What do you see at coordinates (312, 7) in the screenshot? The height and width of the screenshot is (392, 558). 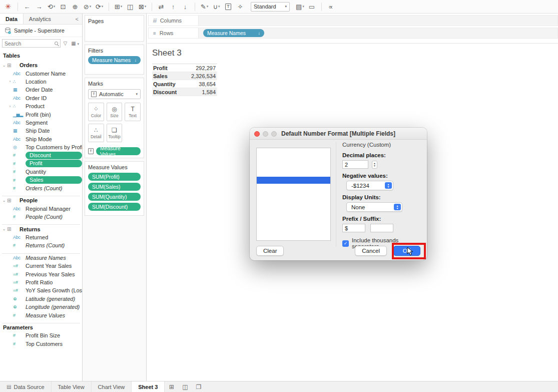 I see `presentation-mode-icon: ▭` at bounding box center [312, 7].